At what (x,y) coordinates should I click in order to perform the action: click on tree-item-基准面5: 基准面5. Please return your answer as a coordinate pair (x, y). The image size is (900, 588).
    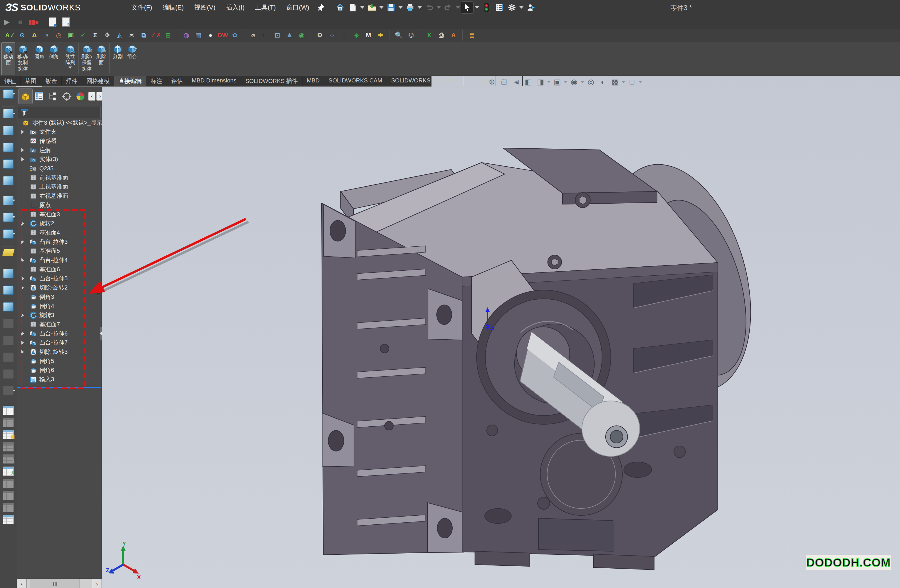
    Looking at the image, I should click on (59, 251).